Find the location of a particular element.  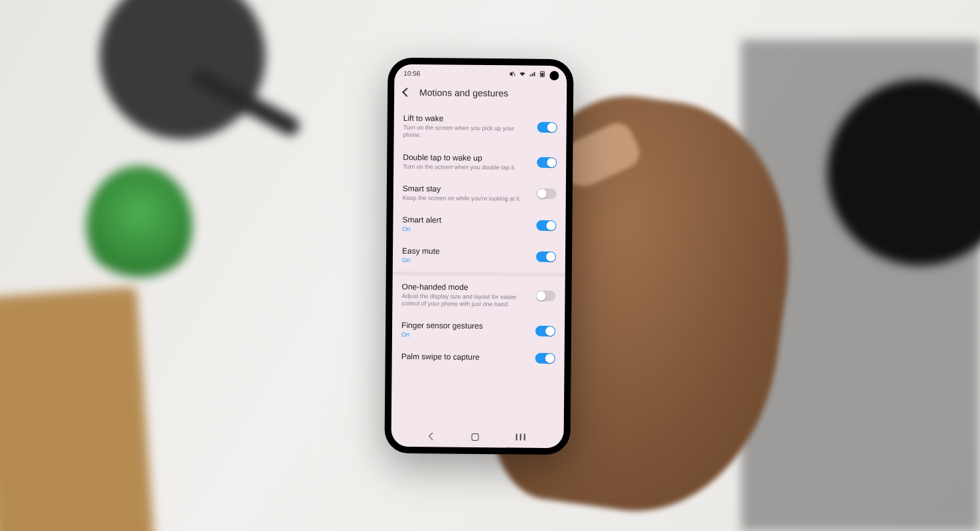

setting-row: Palm swipe to capture is located at coordinates (478, 358).